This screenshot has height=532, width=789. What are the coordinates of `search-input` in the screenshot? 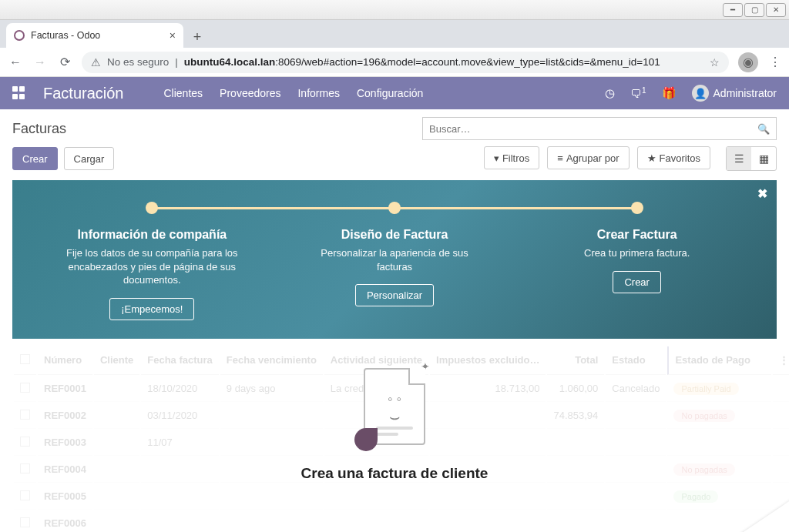 It's located at (593, 129).